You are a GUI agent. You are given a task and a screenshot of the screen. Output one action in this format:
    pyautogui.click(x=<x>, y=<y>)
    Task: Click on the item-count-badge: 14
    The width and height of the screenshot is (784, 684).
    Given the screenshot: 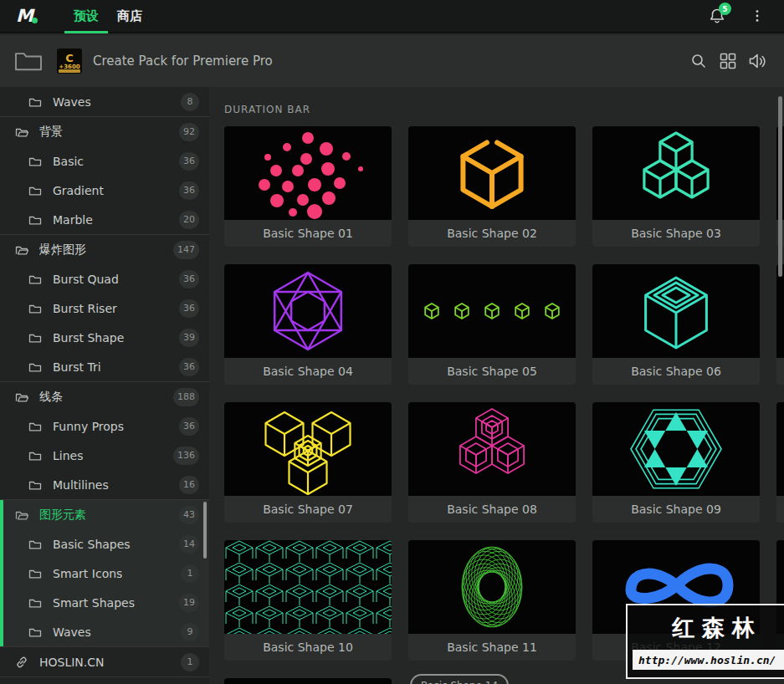 What is the action you would take?
    pyautogui.click(x=189, y=544)
    